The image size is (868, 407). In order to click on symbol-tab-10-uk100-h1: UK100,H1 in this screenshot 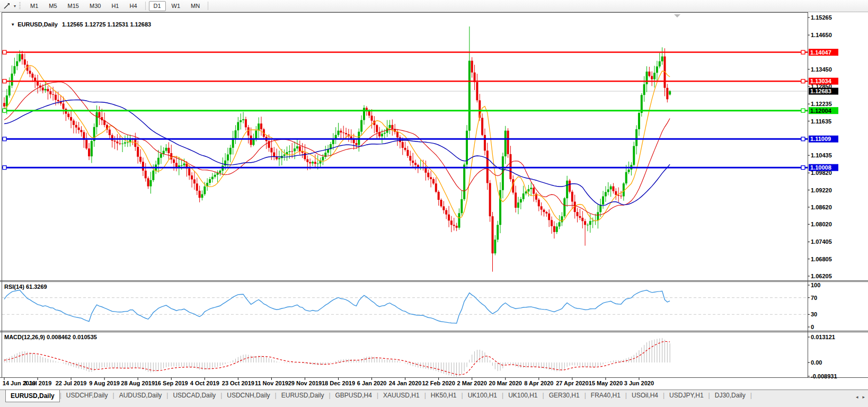, I will do `click(522, 395)`.